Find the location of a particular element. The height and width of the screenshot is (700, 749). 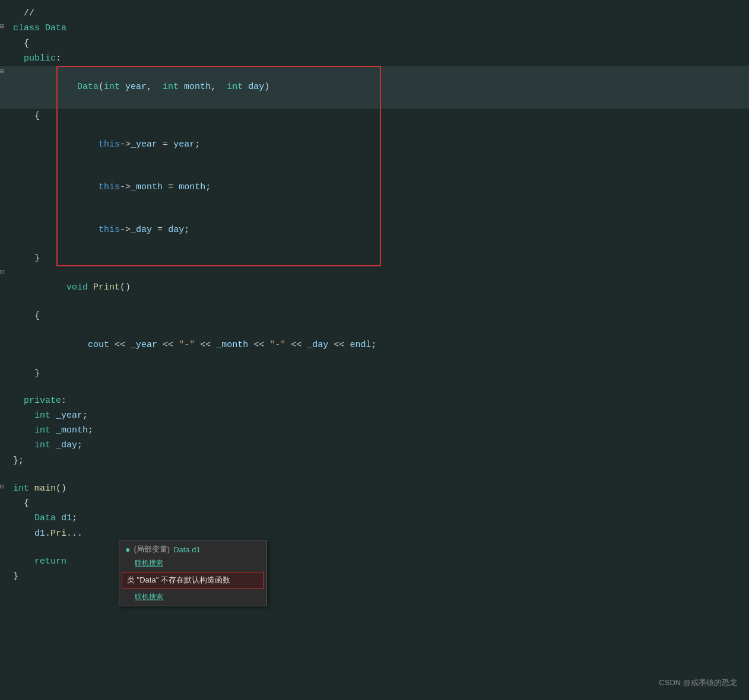

fold-icon-print: ⊟ is located at coordinates (5, 273).